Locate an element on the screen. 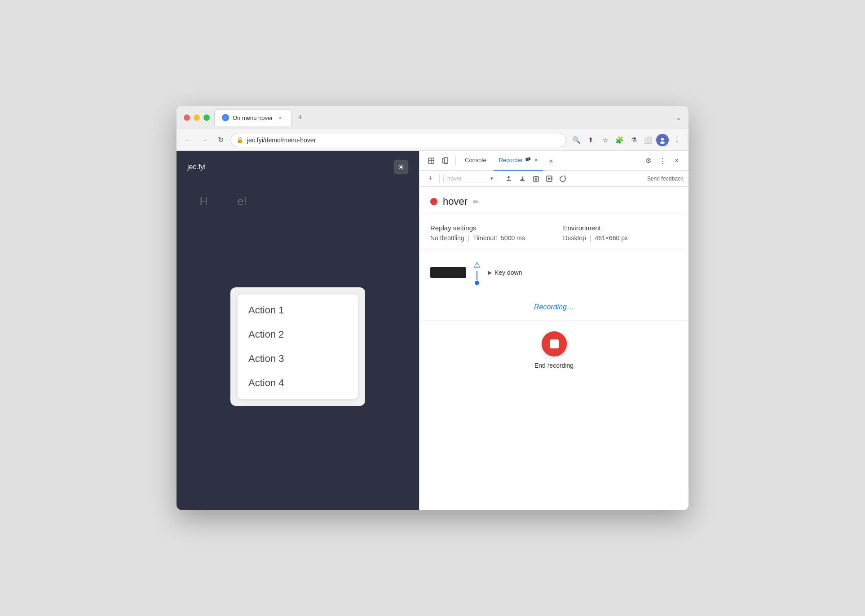  menu-item-3: Action 3 is located at coordinates (298, 359).